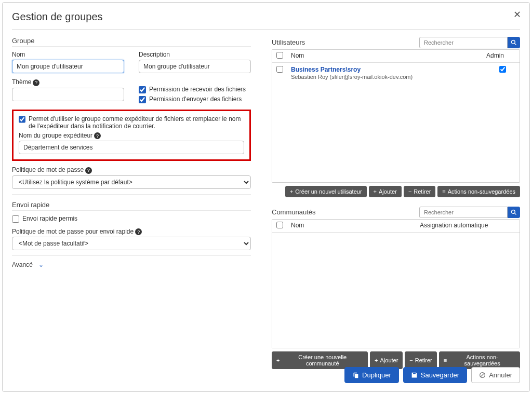 This screenshot has height=394, width=532. Describe the element at coordinates (482, 375) in the screenshot. I see `ban-icon` at that location.